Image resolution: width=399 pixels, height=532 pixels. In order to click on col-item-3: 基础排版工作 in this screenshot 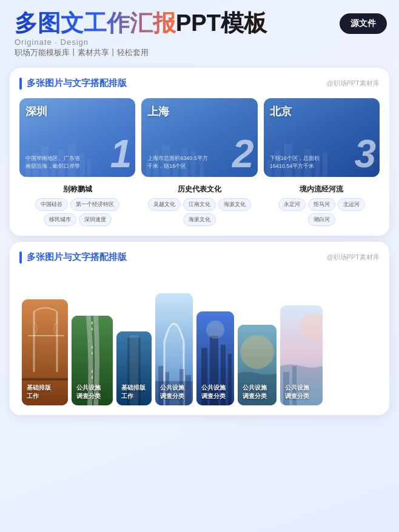, I will do `click(134, 368)`.